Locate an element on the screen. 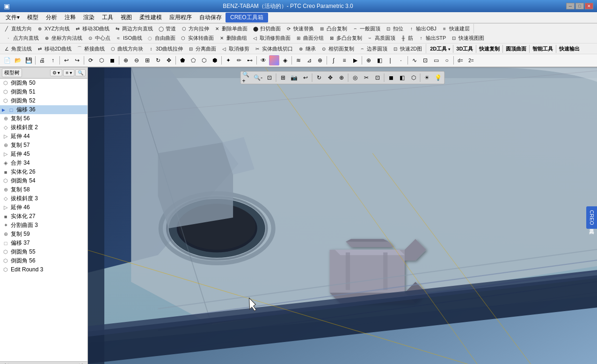 This screenshot has height=364, width=597. tb-del-surface: ✕删除单曲面 is located at coordinates (230, 29).